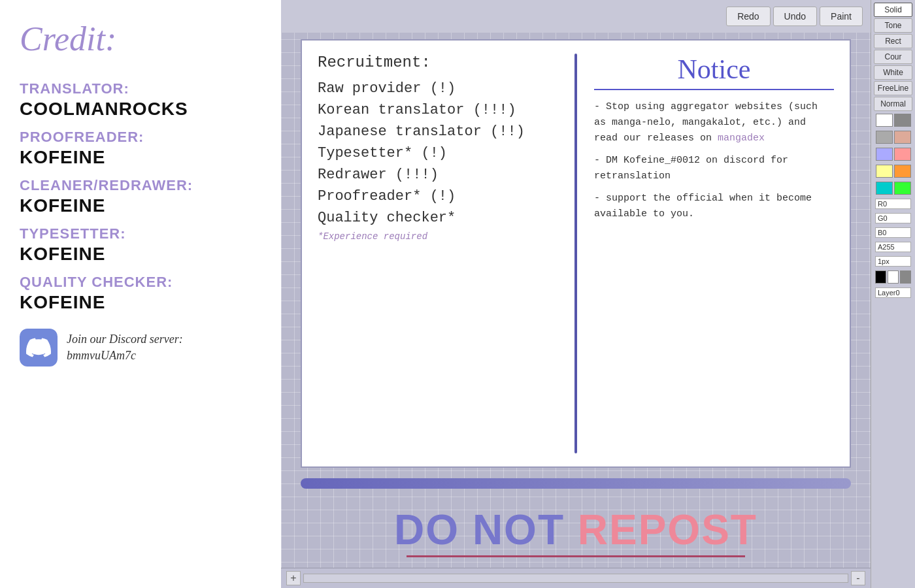  I want to click on do-not-repost-section: DO NOT REPOST, so click(576, 529).